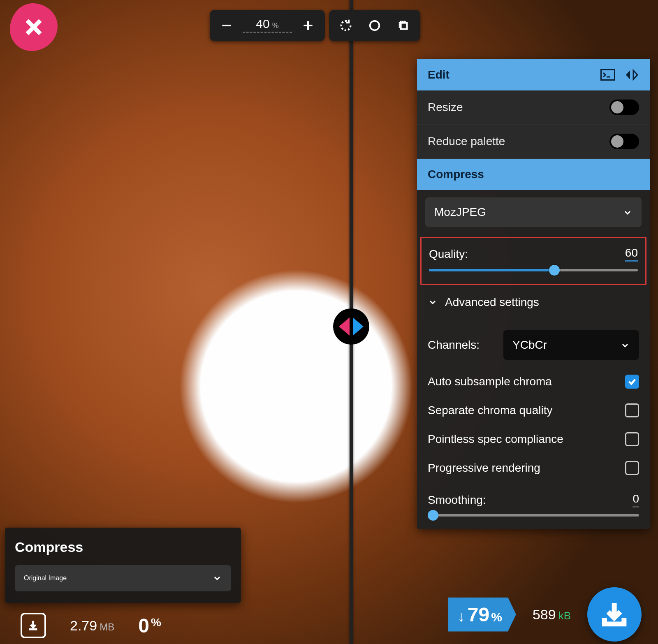  What do you see at coordinates (91, 625) in the screenshot?
I see `original-stats: 2.79MB 0%` at bounding box center [91, 625].